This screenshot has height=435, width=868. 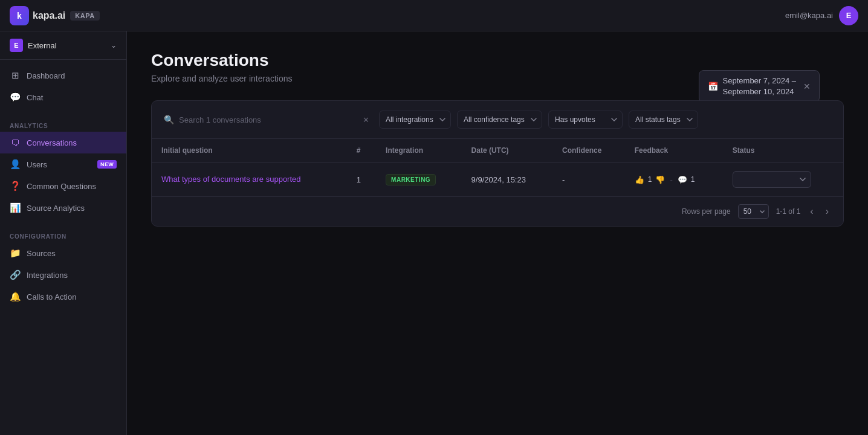 What do you see at coordinates (267, 120) in the screenshot?
I see `search-container: 🔍 ✕` at bounding box center [267, 120].